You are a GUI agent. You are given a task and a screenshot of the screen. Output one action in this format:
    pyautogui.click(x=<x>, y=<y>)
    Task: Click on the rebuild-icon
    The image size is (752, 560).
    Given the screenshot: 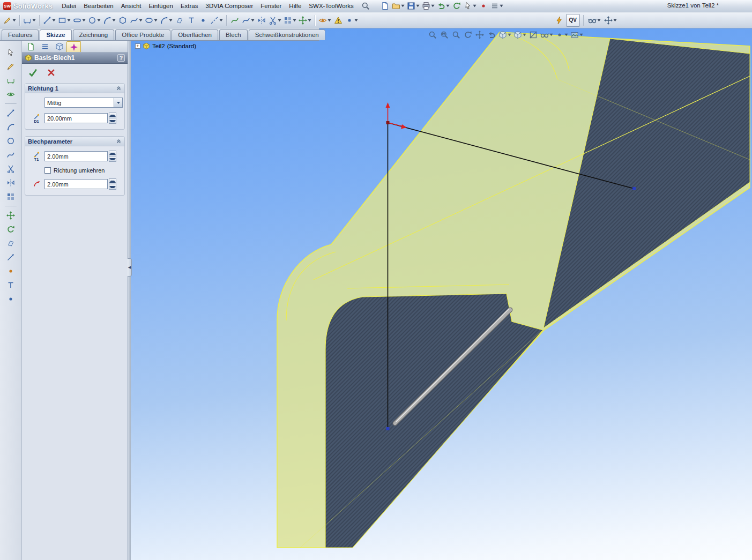 What is the action you would take?
    pyautogui.click(x=483, y=6)
    